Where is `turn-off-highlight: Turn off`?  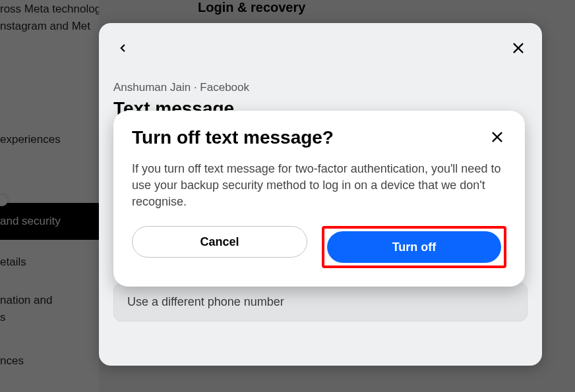
turn-off-highlight: Turn off is located at coordinates (414, 247).